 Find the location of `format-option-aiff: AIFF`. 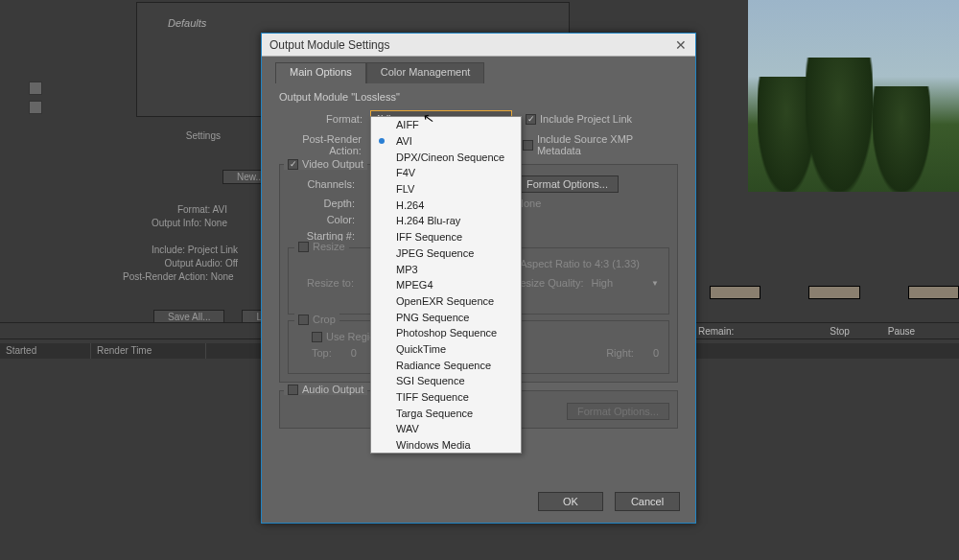

format-option-aiff: AIFF is located at coordinates (446, 125).